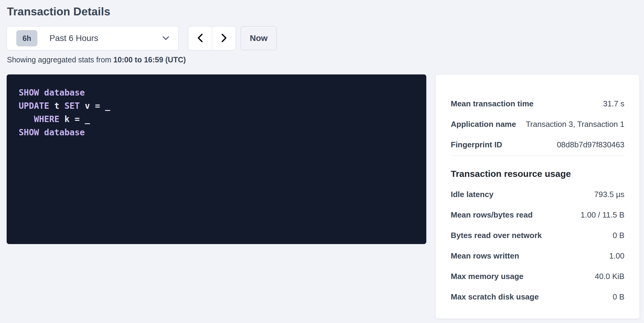 The width and height of the screenshot is (644, 323). What do you see at coordinates (538, 155) in the screenshot?
I see `card-divider` at bounding box center [538, 155].